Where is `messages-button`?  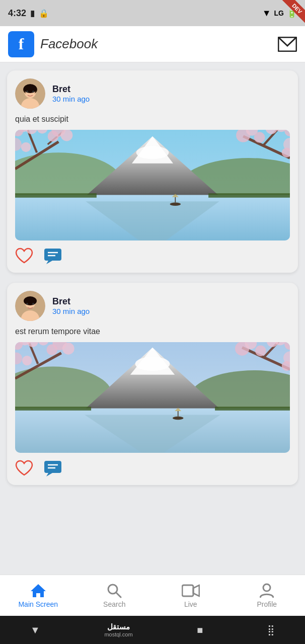
messages-button is located at coordinates (287, 44).